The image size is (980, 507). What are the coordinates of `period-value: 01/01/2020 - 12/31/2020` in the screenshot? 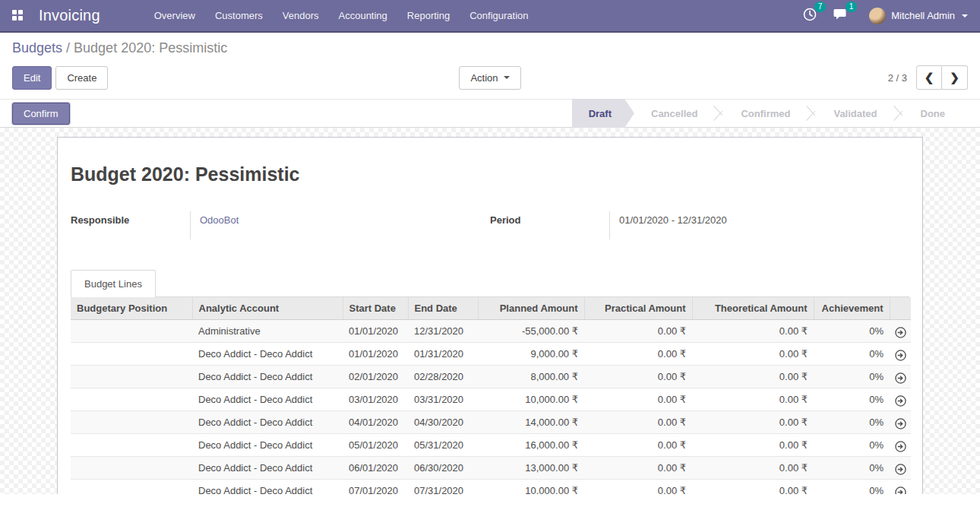 It's located at (760, 225).